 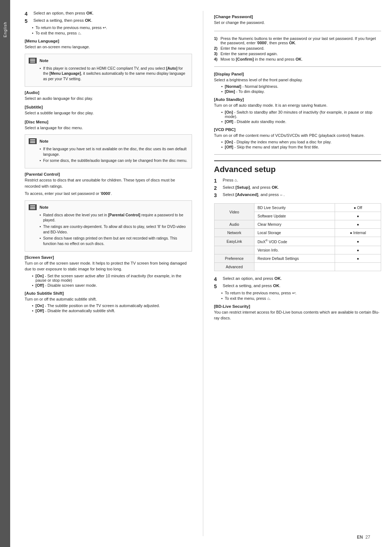 What do you see at coordinates (358, 208) in the screenshot?
I see `val-bd-live: ● Off` at bounding box center [358, 208].